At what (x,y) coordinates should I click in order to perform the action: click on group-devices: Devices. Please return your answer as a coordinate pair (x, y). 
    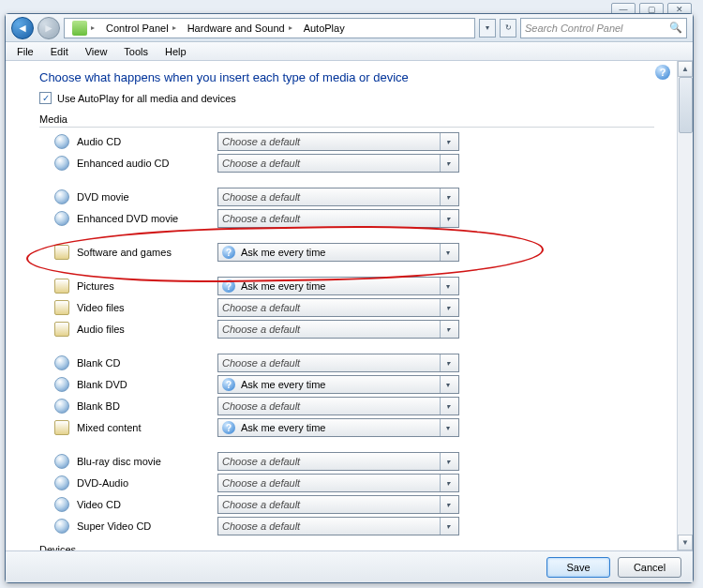
    Looking at the image, I should click on (347, 548).